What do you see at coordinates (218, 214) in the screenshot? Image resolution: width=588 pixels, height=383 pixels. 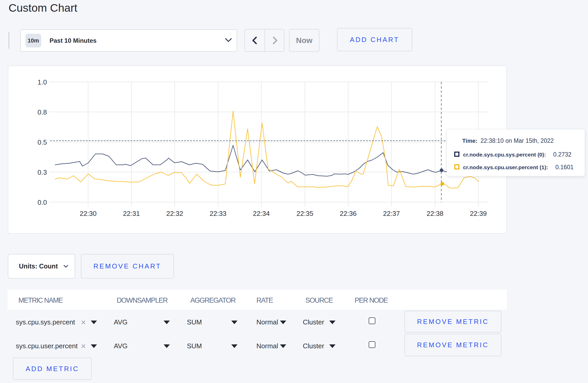 I see `svg-text: 22:33` at bounding box center [218, 214].